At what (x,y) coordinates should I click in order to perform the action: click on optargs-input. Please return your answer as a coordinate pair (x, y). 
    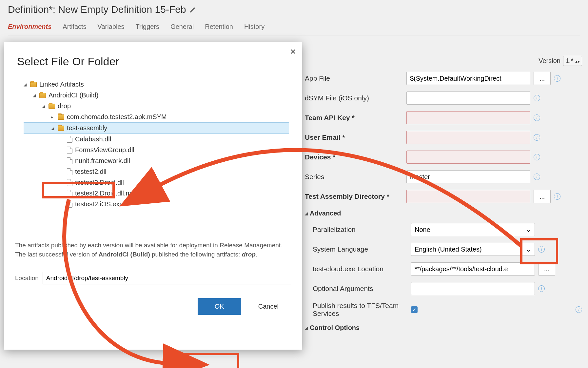
    Looking at the image, I should click on (473, 289).